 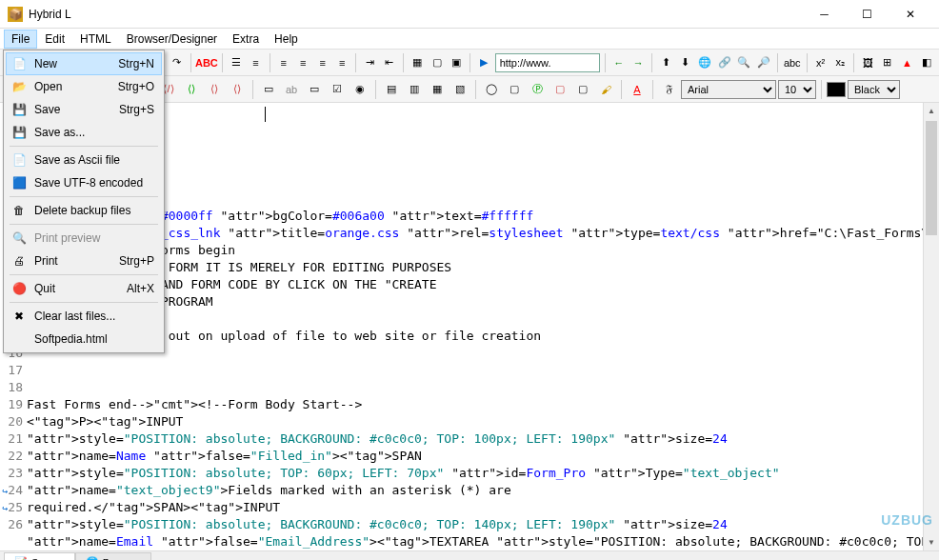 What do you see at coordinates (191, 90) in the screenshot?
I see `tag3-icon: ⟨⟩` at bounding box center [191, 90].